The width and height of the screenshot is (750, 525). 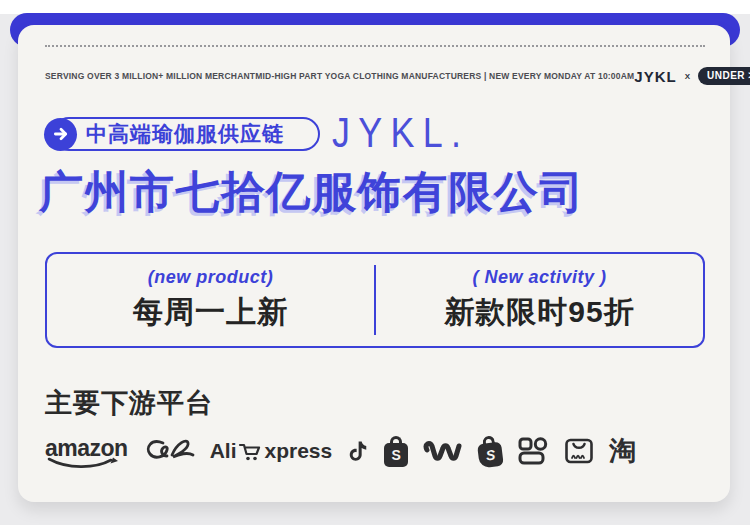 I want to click on dotted-divider, so click(x=375, y=46).